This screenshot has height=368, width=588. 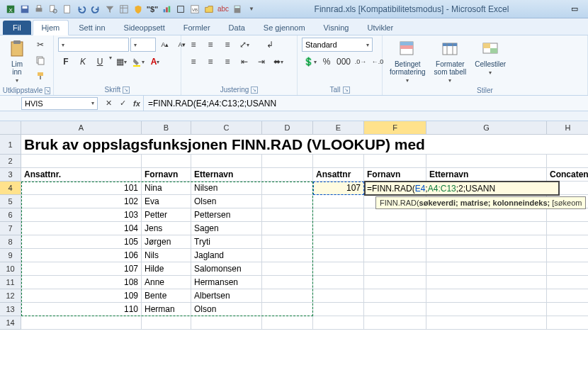 I want to click on fill-color-button: ▾, so click(x=138, y=62).